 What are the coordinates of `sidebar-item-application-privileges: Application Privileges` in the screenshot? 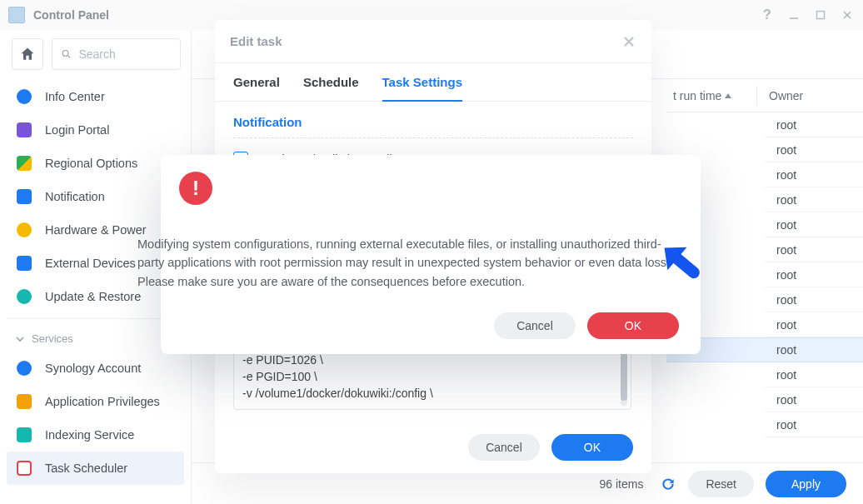 It's located at (95, 402).